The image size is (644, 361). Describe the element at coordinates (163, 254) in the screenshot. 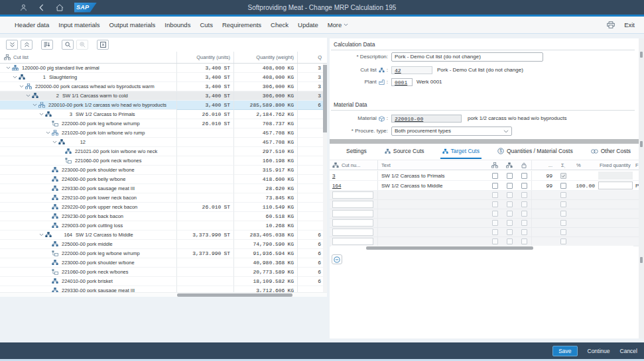

I see `tree-row: 222000-00 pork leg w/bone w/rump3,373.99…` at that location.